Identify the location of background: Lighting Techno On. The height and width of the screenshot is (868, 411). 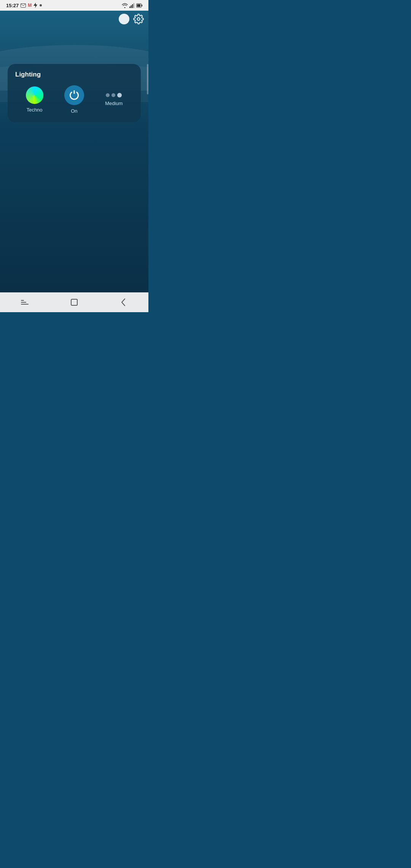
(74, 152).